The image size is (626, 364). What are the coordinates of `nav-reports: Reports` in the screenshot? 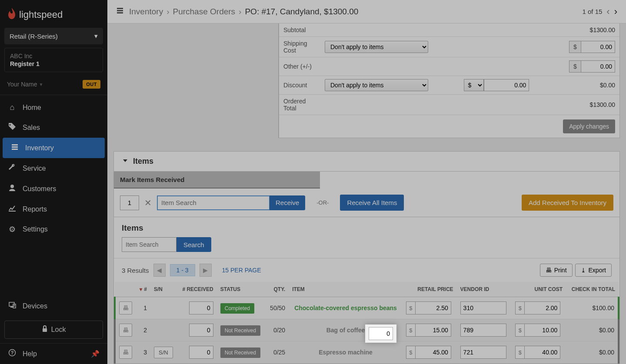 It's located at (54, 209).